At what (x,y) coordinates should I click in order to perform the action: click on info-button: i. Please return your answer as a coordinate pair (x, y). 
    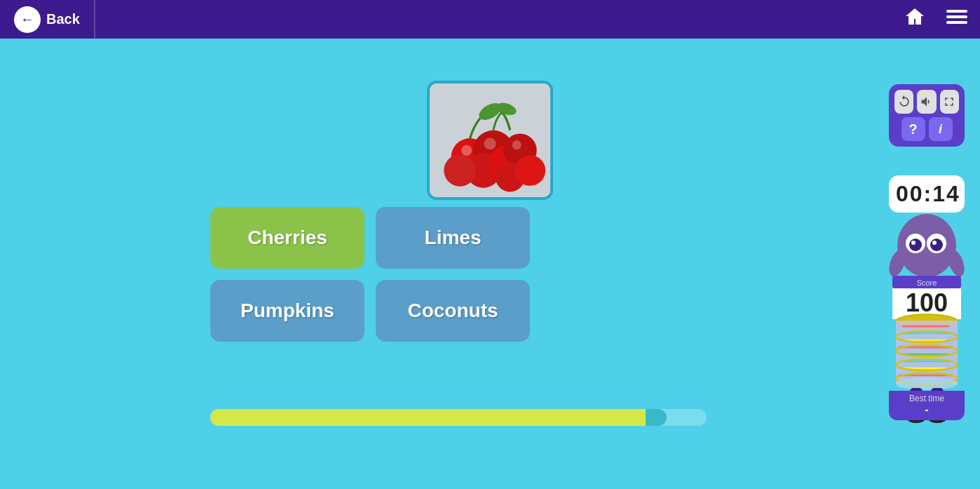
    Looking at the image, I should click on (941, 129).